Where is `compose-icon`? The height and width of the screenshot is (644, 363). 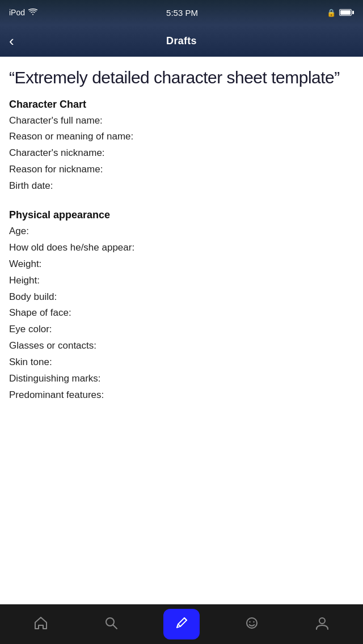
compose-icon is located at coordinates (182, 624).